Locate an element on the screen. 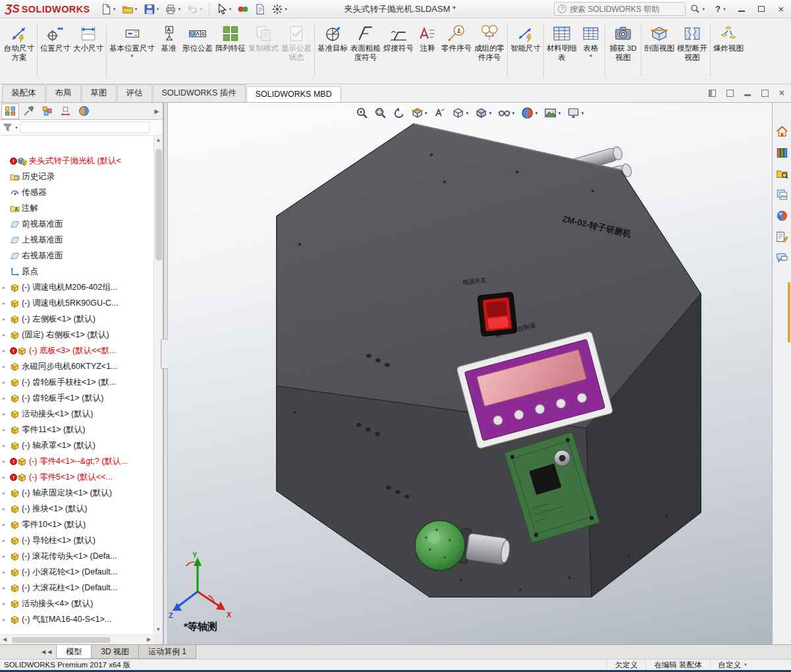 Image resolution: width=791 pixels, height=672 pixels. command-tab-1: 布局 is located at coordinates (63, 94).